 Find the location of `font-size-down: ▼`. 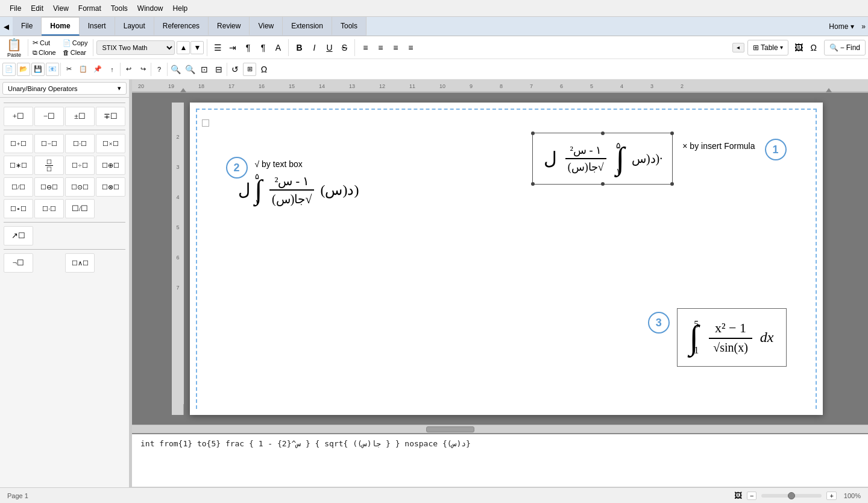

font-size-down: ▼ is located at coordinates (197, 48).